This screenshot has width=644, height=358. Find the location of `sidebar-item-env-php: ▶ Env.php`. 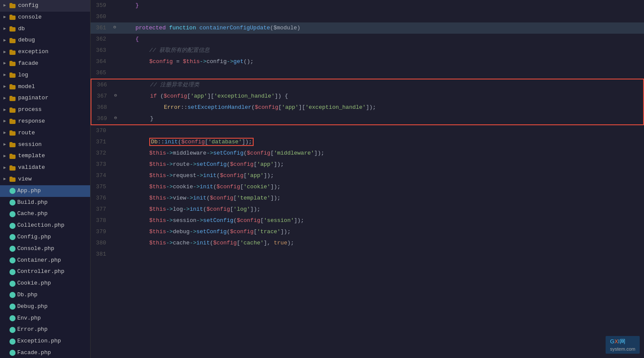

sidebar-item-env-php: ▶ Env.php is located at coordinates (45, 319).